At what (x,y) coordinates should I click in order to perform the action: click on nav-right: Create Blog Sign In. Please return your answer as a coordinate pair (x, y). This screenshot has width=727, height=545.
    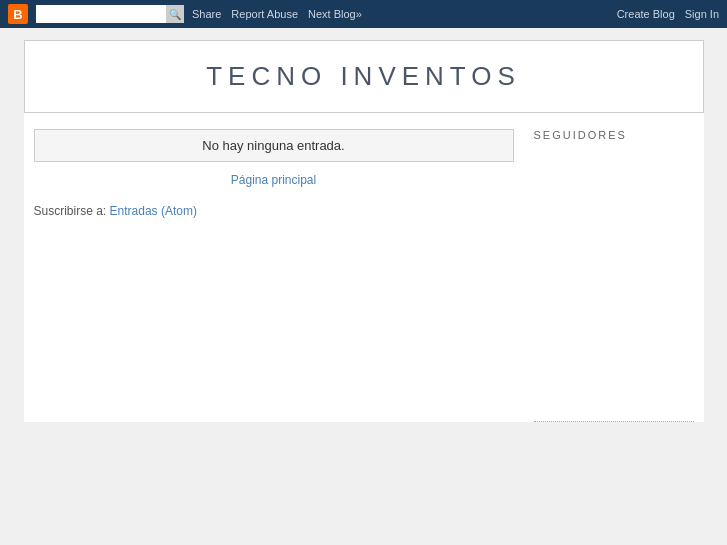
    Looking at the image, I should click on (668, 14).